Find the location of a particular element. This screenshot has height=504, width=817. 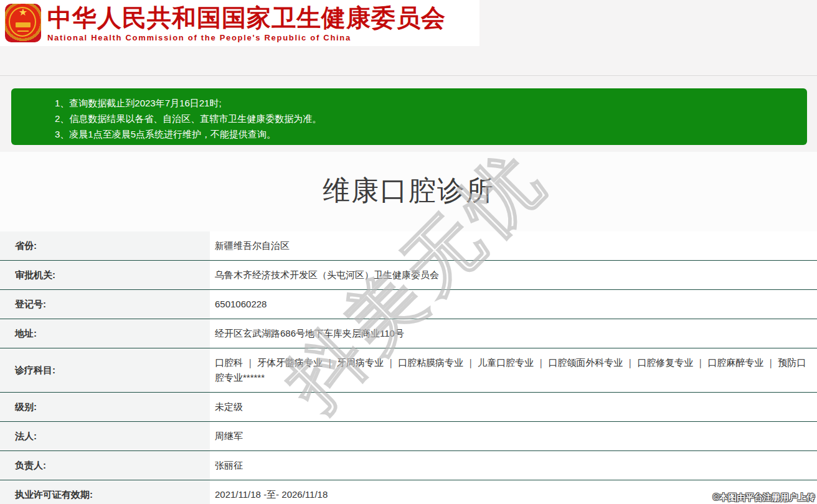

notice-item-1: 1、查询数据截止到2023年7月16日21时; is located at coordinates (425, 103).